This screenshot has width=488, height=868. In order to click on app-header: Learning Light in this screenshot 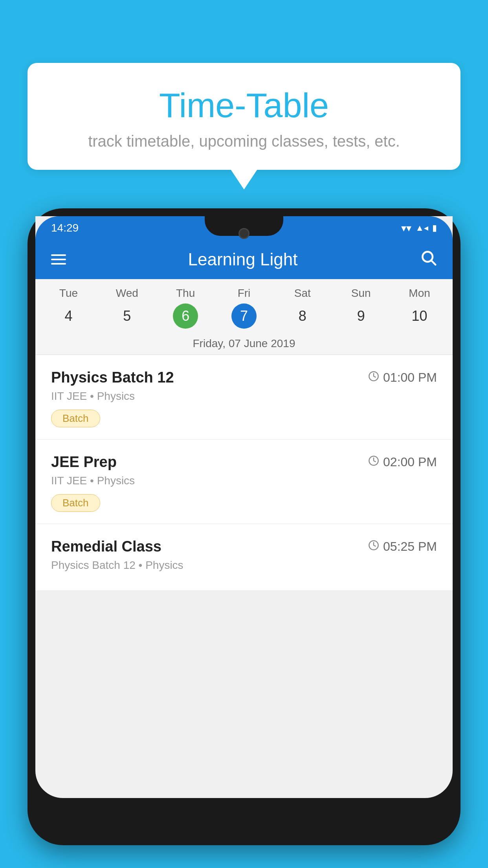, I will do `click(244, 259)`.